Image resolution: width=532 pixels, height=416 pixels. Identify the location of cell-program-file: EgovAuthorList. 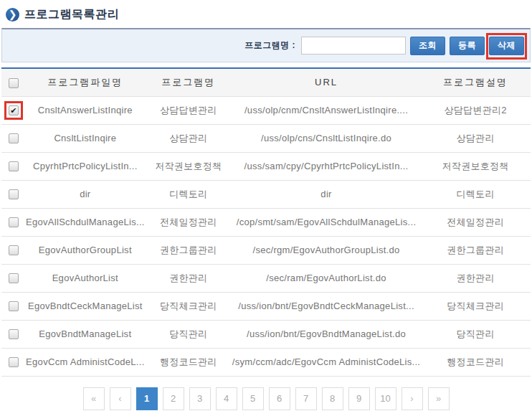
(85, 278).